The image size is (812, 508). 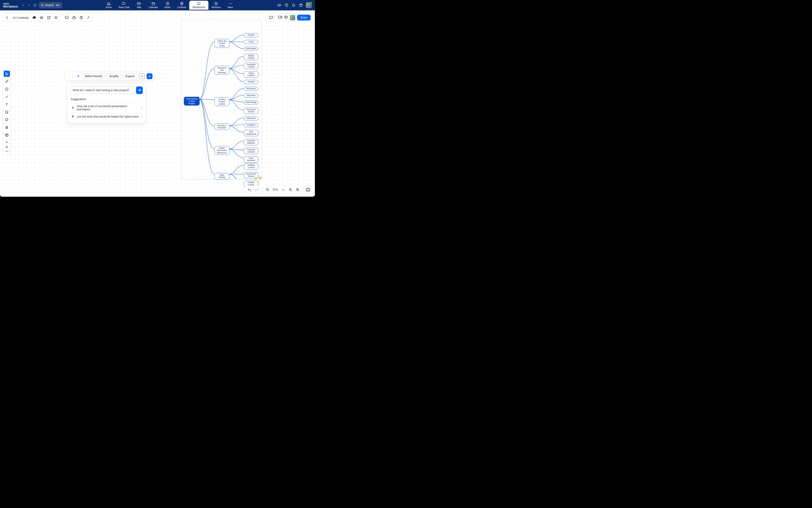 I want to click on menu-icon, so click(x=56, y=17).